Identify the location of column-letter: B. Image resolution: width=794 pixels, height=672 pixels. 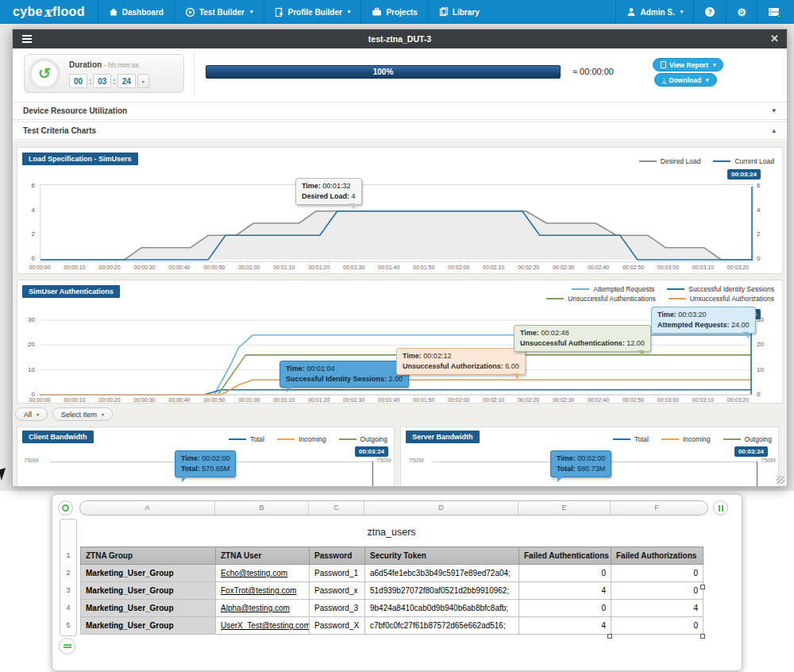
(262, 508).